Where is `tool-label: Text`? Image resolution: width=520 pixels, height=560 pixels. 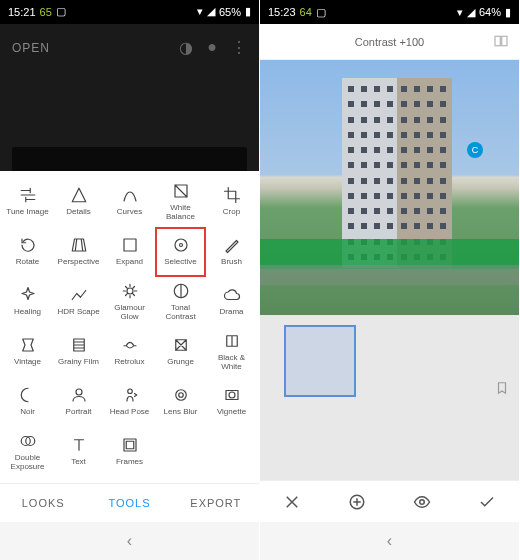 tool-label: Text is located at coordinates (78, 462).